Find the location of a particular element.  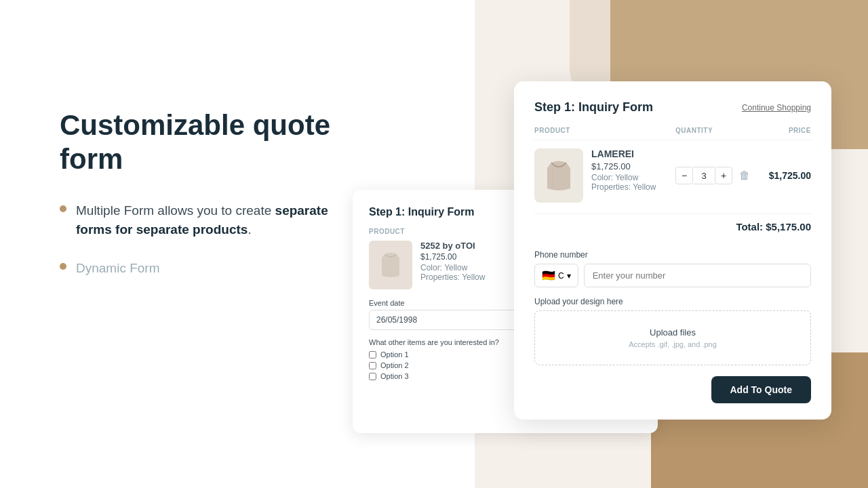

checkbox-group-title: What other items are you interested in? is located at coordinates (434, 342).